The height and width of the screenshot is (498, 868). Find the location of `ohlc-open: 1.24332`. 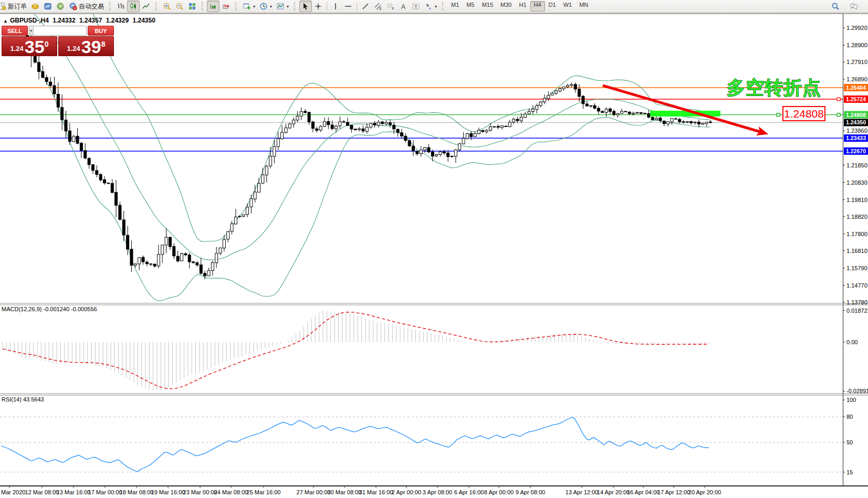

ohlc-open: 1.24332 is located at coordinates (64, 20).